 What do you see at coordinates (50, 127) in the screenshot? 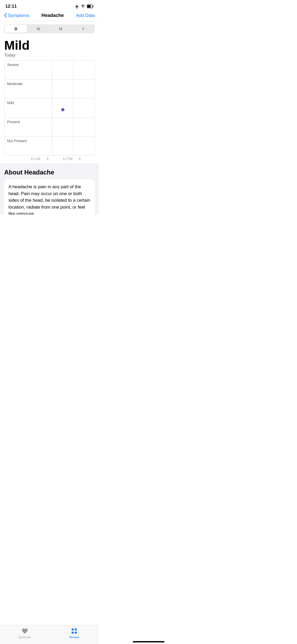
I see `chart-row-present: Present` at bounding box center [50, 127].